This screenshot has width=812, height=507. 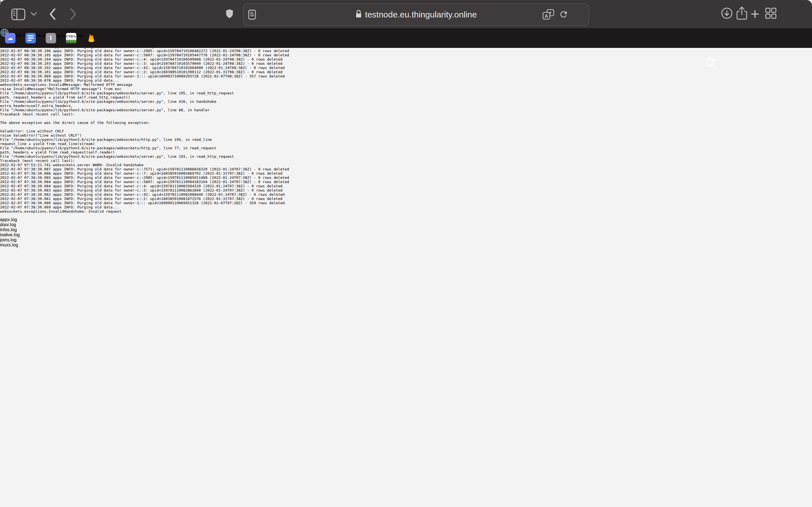 What do you see at coordinates (230, 14) in the screenshot?
I see `privacy-shield-icon` at bounding box center [230, 14].